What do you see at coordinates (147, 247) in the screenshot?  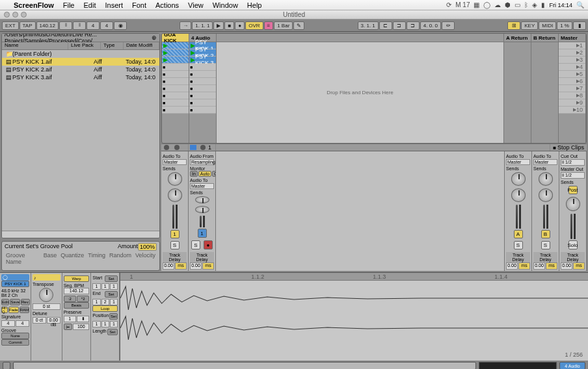 I see `groove-amount-field: 100%` at bounding box center [147, 247].